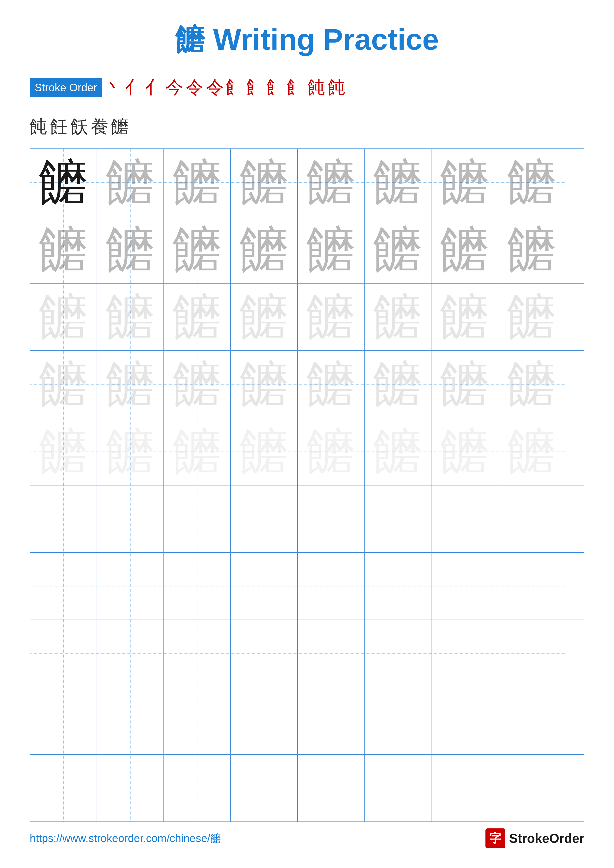  Describe the element at coordinates (131, 451) in the screenshot. I see `grid-cell-5-2: 饝` at that location.